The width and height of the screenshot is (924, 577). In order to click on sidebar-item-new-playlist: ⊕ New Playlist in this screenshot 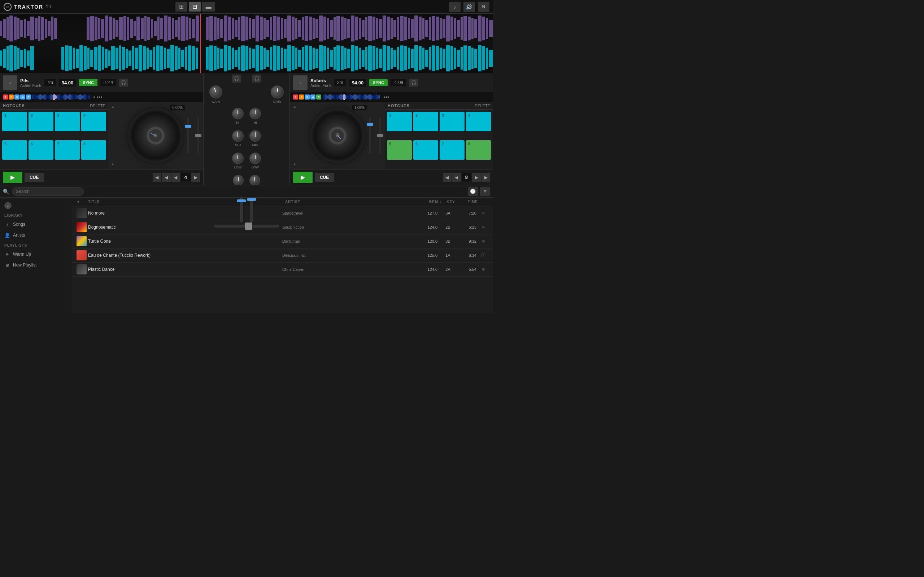, I will do `click(36, 265)`.